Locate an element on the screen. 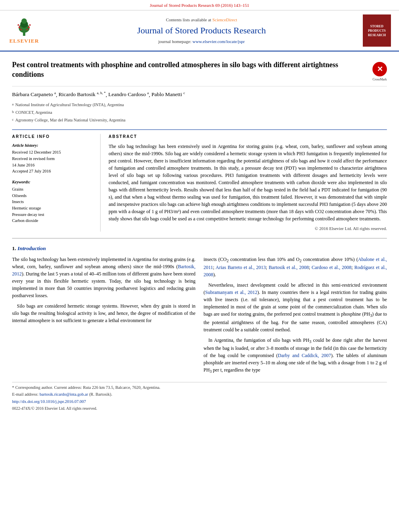 The image size is (399, 532). sciencedirect-link: ScienceDirect is located at coordinates (225, 20).